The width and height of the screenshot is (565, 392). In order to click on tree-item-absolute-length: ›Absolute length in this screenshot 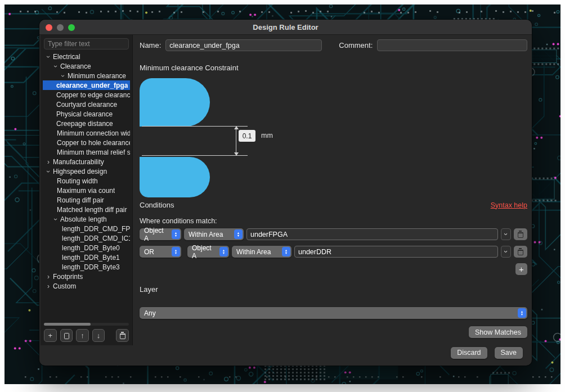, I will do `click(87, 219)`.